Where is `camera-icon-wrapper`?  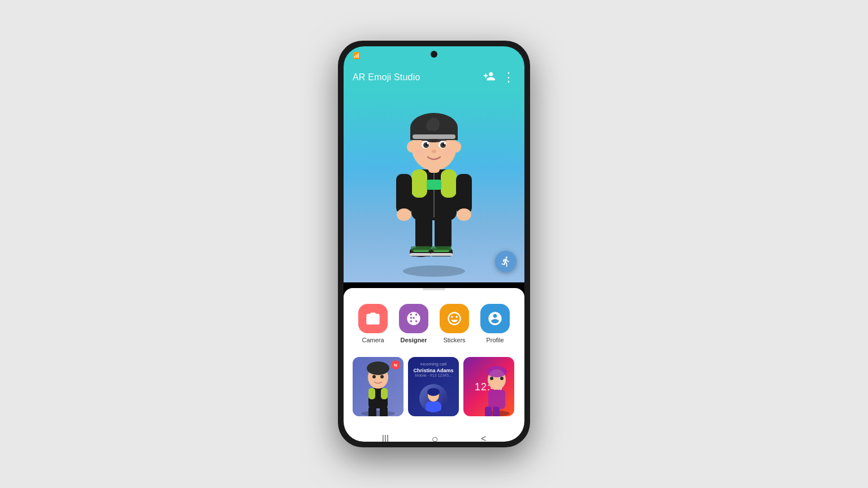 camera-icon-wrapper is located at coordinates (373, 319).